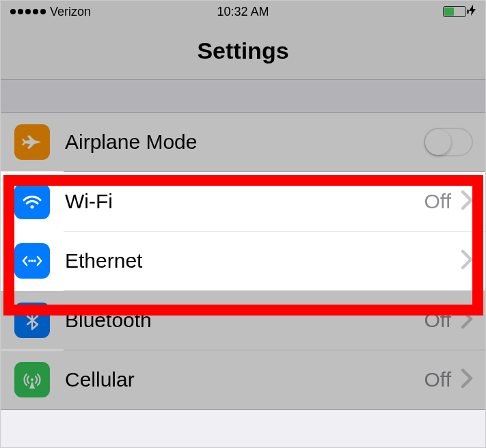  Describe the element at coordinates (51, 12) in the screenshot. I see `status-left: Verizon` at that location.